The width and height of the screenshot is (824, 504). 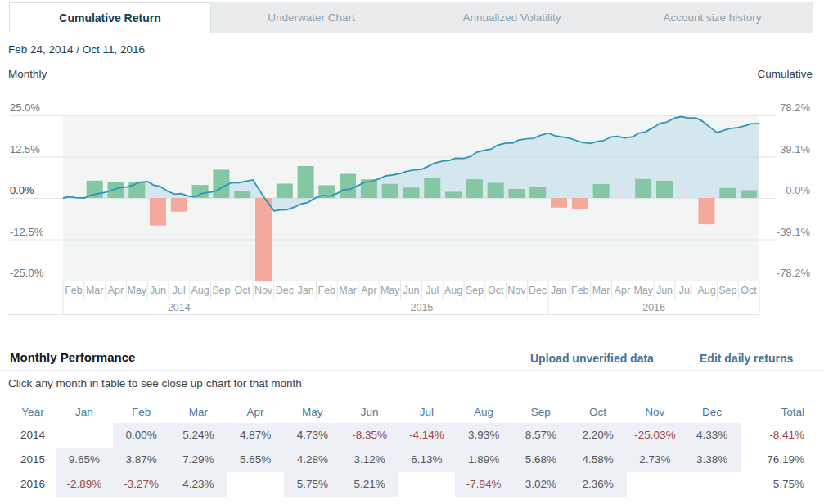 I want to click on table-hint-caption: Click any month in table to see close up…, so click(x=155, y=383).